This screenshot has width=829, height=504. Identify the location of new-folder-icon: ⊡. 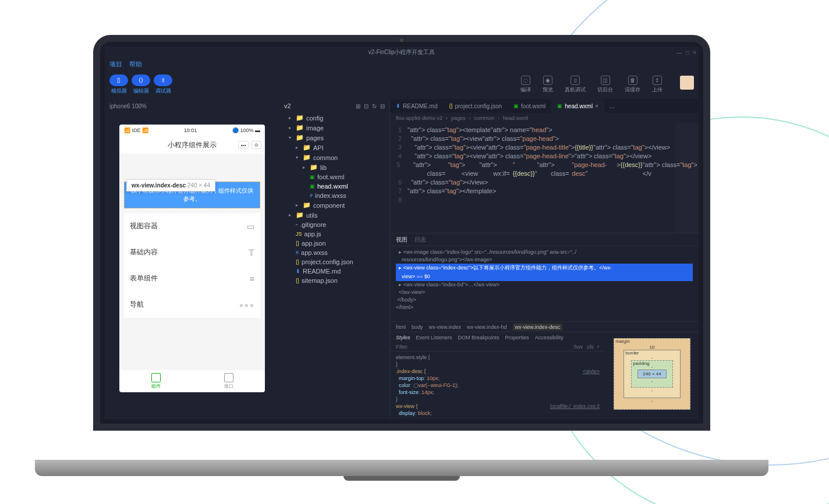
(366, 106).